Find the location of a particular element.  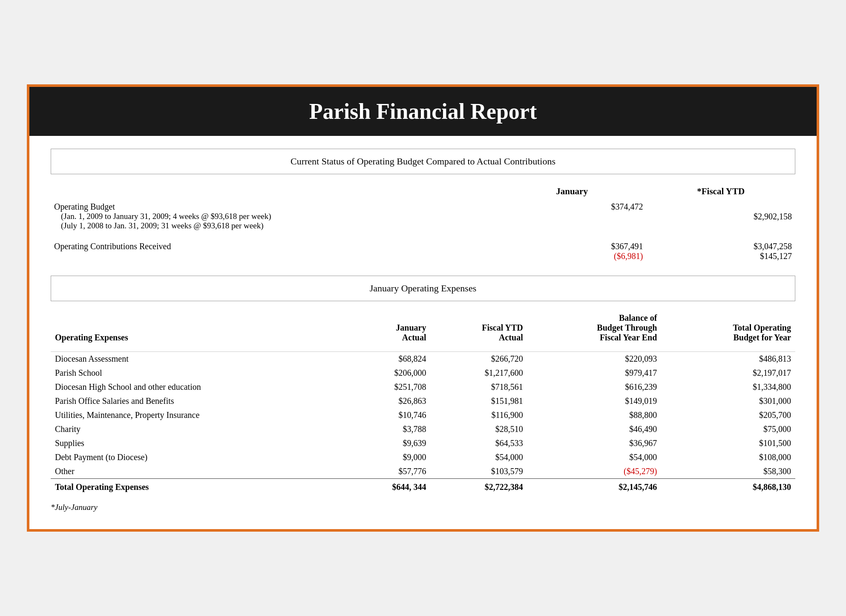

fiscal-ytd-value: $1,217,600 is located at coordinates (479, 373).